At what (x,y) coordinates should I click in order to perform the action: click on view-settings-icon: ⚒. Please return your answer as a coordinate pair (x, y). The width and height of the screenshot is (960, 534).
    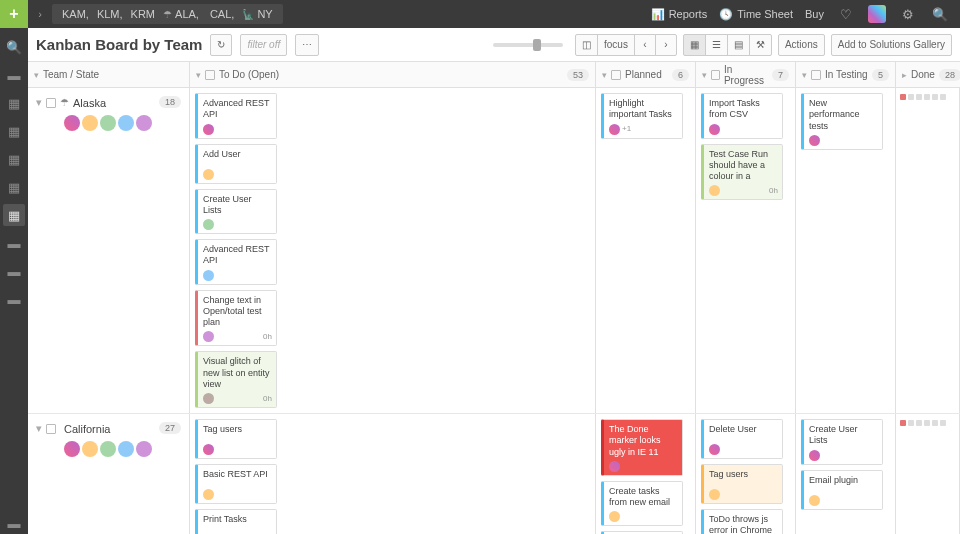
    Looking at the image, I should click on (760, 45).